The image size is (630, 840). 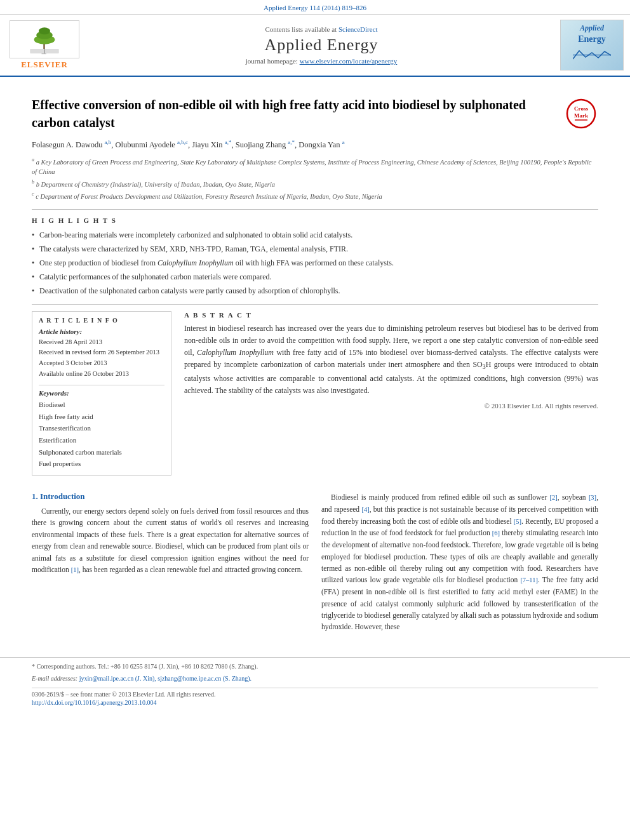 What do you see at coordinates (315, 682) in the screenshot?
I see `footer: * Corresponding authors. Tel.: +86 10 62…` at bounding box center [315, 682].